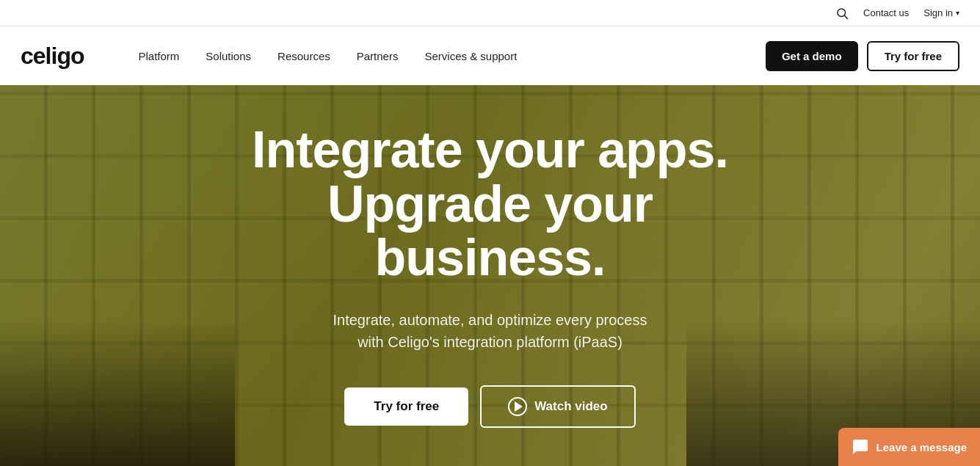 This screenshot has width=980, height=466. Describe the element at coordinates (909, 447) in the screenshot. I see `chat-widget: Leave a message` at that location.